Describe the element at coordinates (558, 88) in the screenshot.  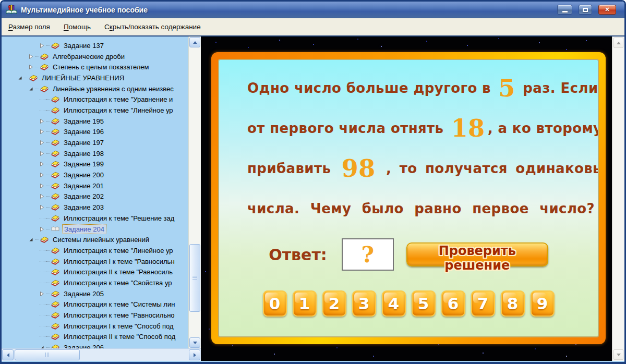
I see `question-segment: раз. Если` at that location.